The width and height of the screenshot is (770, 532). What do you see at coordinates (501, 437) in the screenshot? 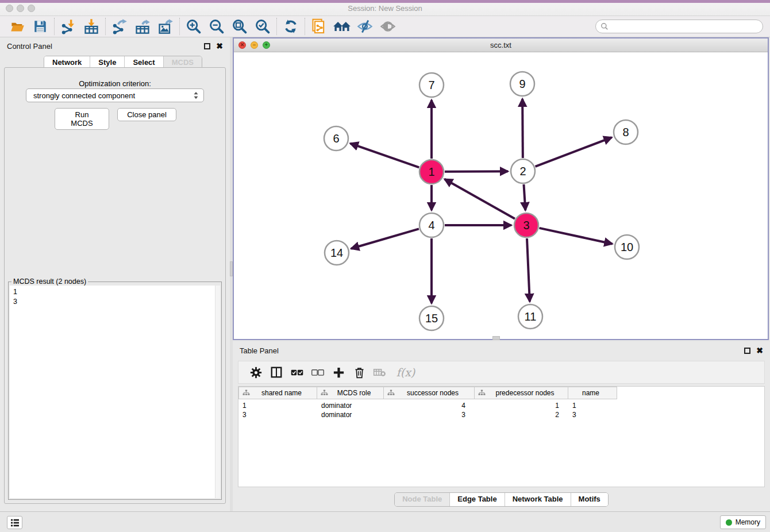
I see `node-table: shared nameMCDS rolesuccessor nodesprede…` at bounding box center [501, 437].